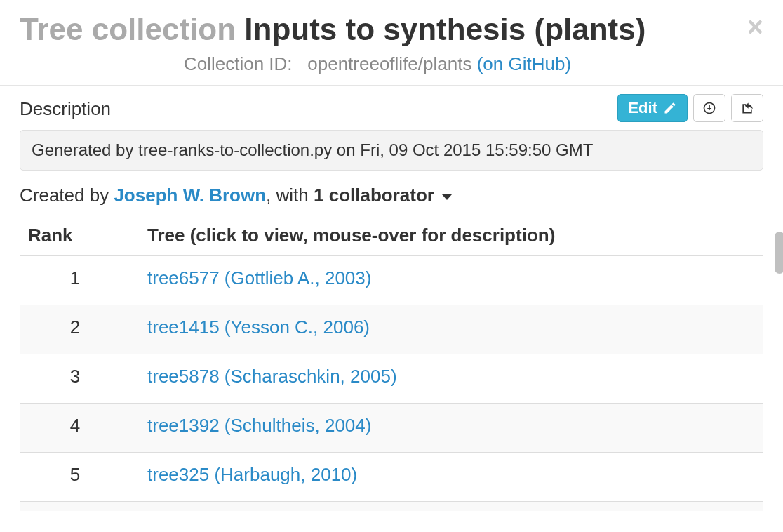 The height and width of the screenshot is (532, 783). Describe the element at coordinates (779, 253) in the screenshot. I see `scrollbar-thumb` at that location.